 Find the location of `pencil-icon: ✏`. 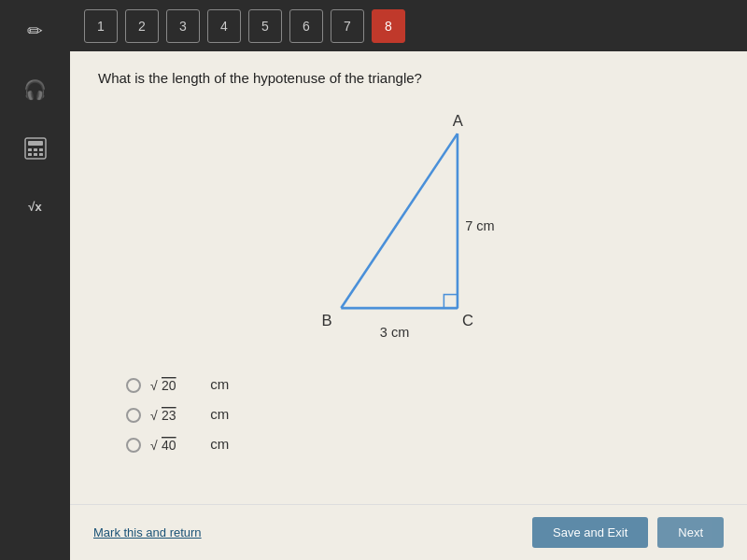

pencil-icon: ✏ is located at coordinates (35, 30).